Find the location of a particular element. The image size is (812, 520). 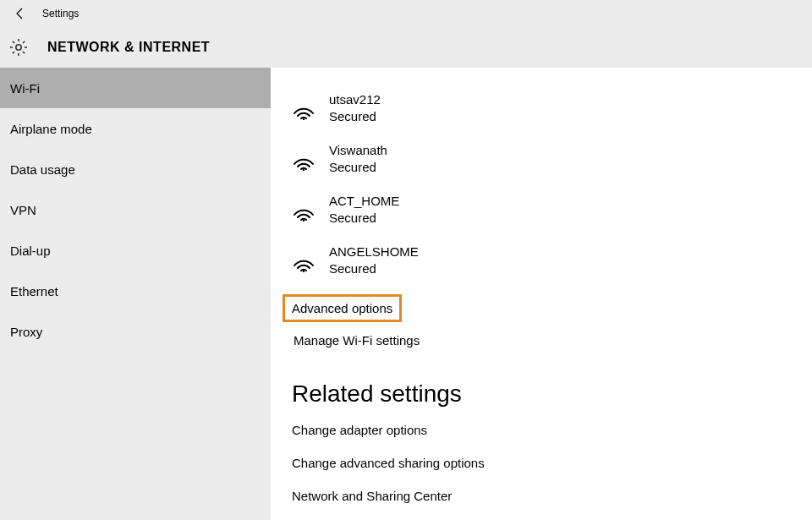

related-link-adapter: Change adapter options is located at coordinates (551, 430).